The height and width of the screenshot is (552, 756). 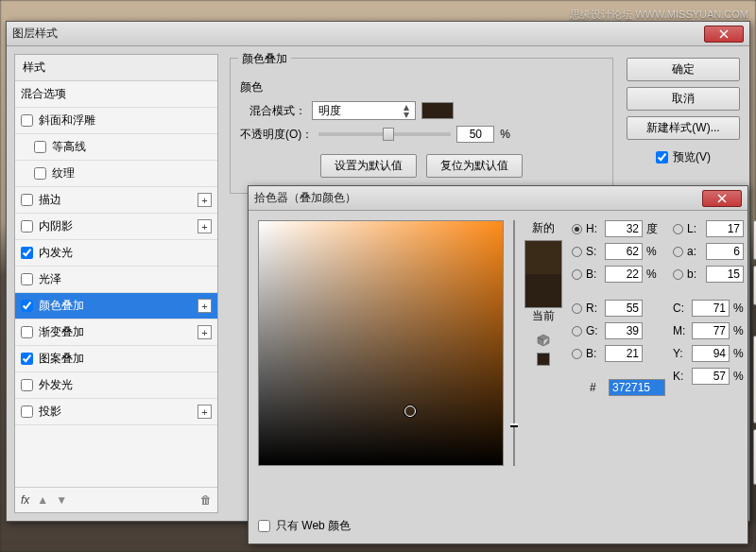 I want to click on compare-column: 新的 当前, so click(x=543, y=377).